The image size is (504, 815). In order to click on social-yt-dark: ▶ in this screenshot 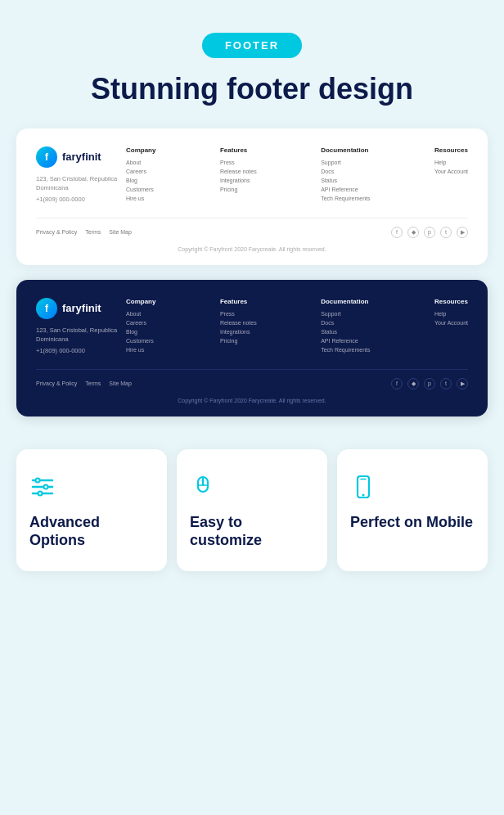, I will do `click(462, 384)`.